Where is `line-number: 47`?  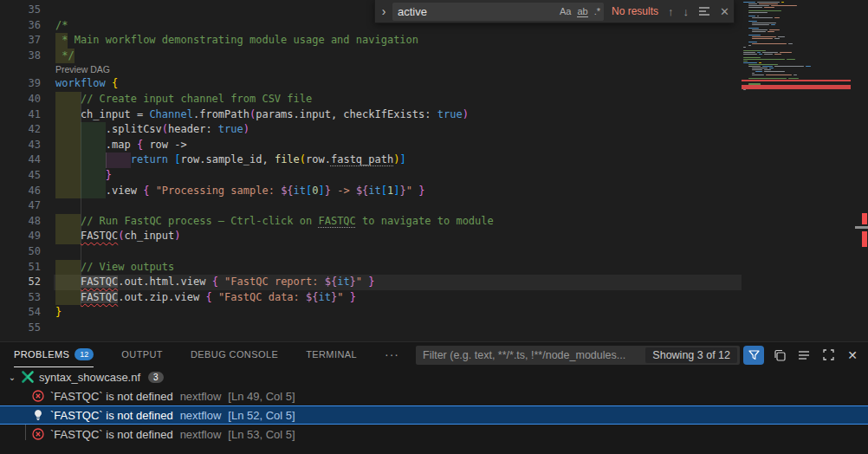
line-number: 47 is located at coordinates (21, 206).